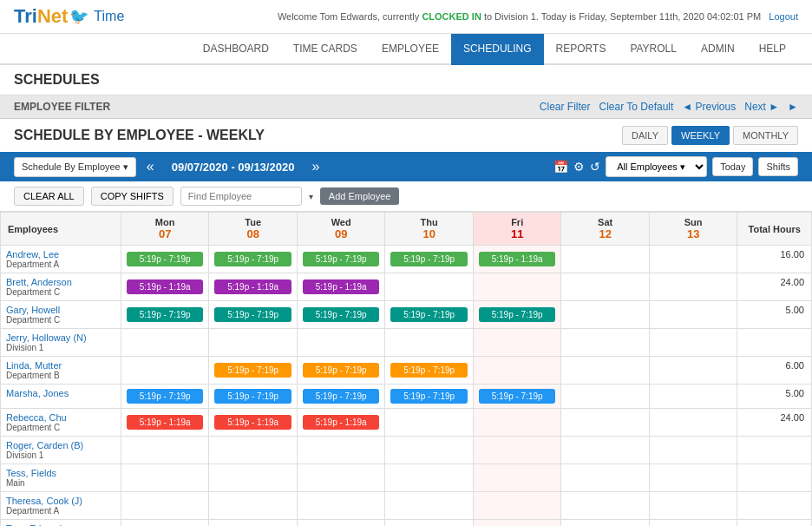 The height and width of the screenshot is (526, 812). I want to click on shift-cell-fri: 5:19p - 1:19a, so click(517, 260).